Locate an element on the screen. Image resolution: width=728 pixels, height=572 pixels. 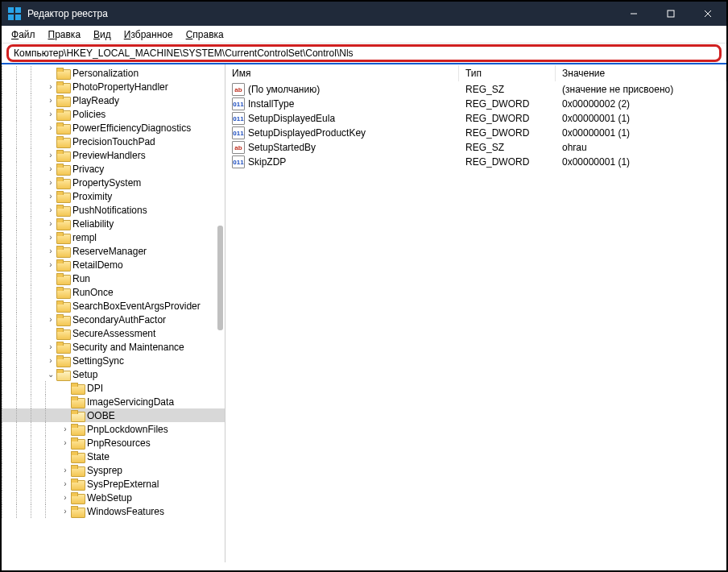
tree-item: RunOnce is located at coordinates (113, 292).